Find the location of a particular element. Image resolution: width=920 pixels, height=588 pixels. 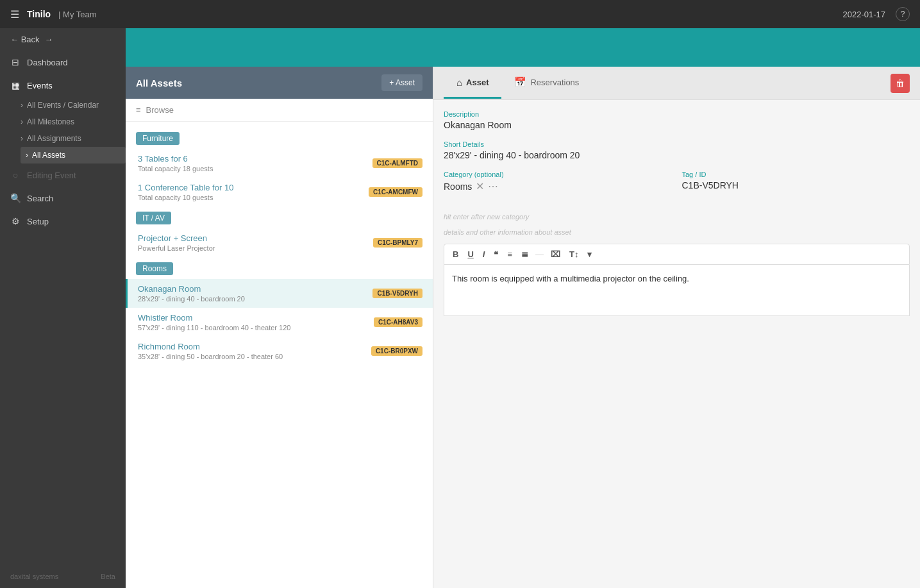

hamburger-icon: ☰ is located at coordinates (15, 14).